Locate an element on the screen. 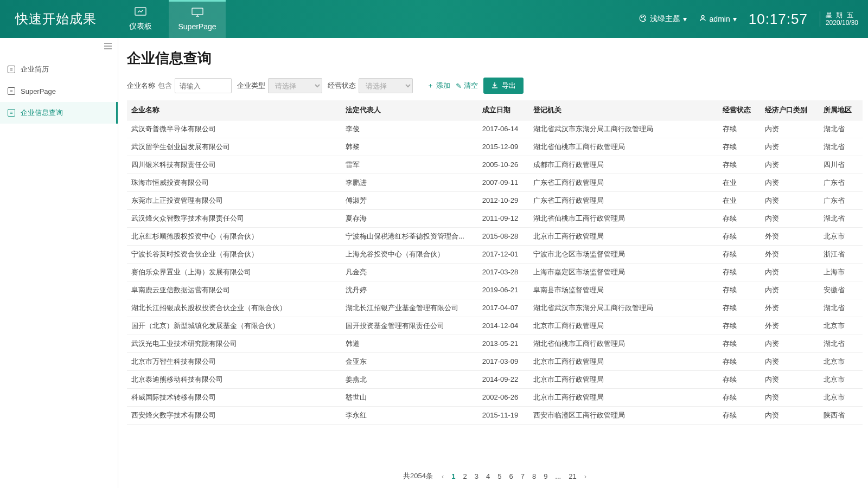 Image resolution: width=868 pixels, height=488 pixels. table-cell: 湖北长江招银产业基金管理有限公司 is located at coordinates (410, 308).